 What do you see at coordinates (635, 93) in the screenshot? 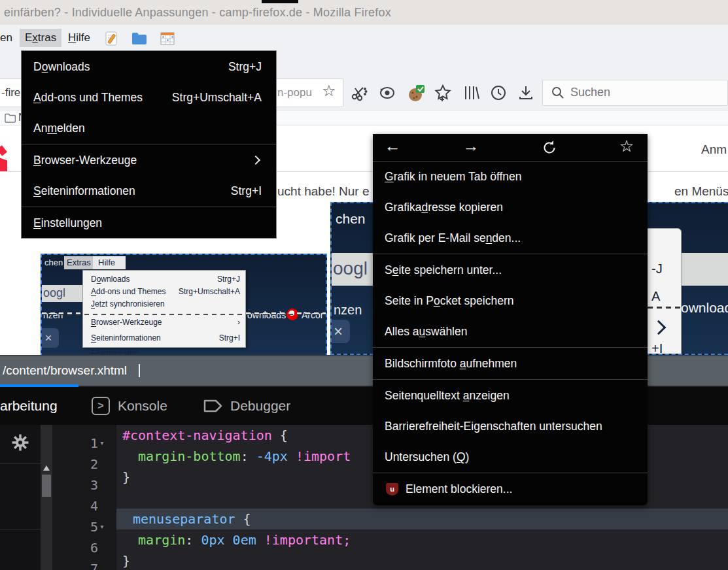
I see `search-input: Suchen` at bounding box center [635, 93].